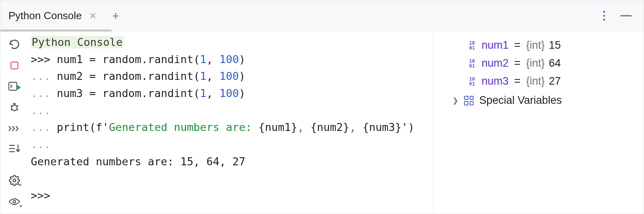 Image resolution: width=644 pixels, height=214 pixels. I want to click on grid-icon, so click(469, 101).